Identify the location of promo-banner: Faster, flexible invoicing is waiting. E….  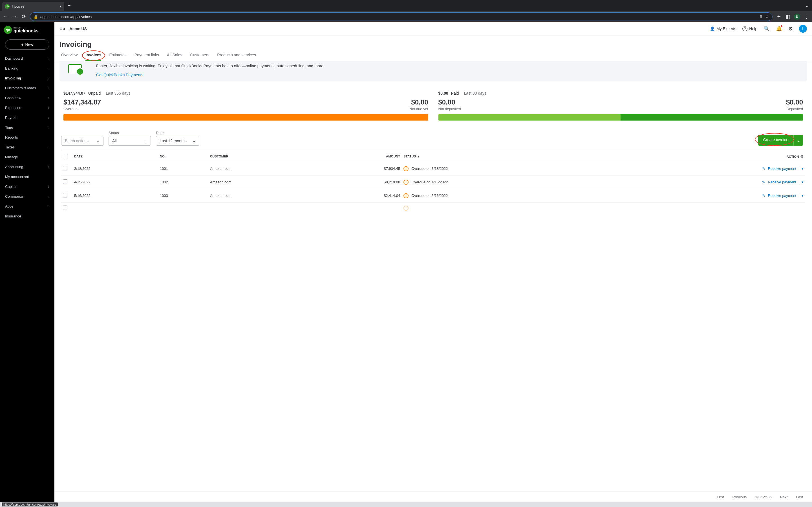
(433, 71).